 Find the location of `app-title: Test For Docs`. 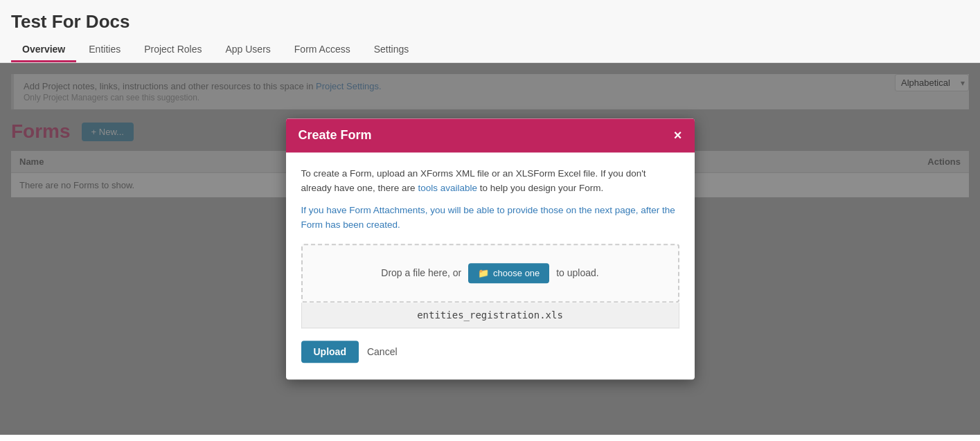

app-title: Test For Docs is located at coordinates (490, 22).